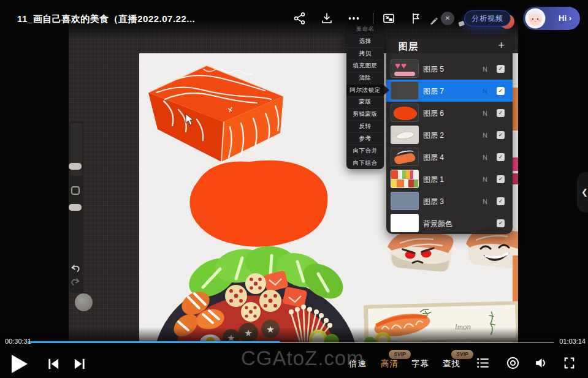  Describe the element at coordinates (433, 158) in the screenshot. I see `layer-label: 图层 4` at that location.